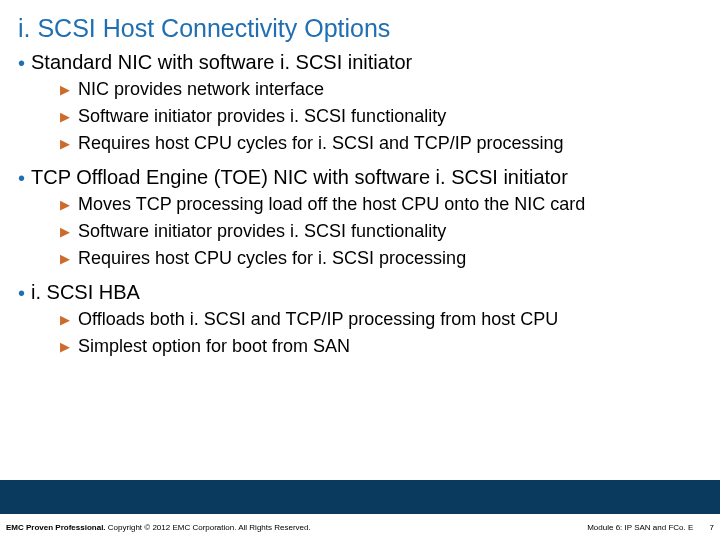 Image resolution: width=720 pixels, height=540 pixels. I want to click on footer-module: Module 6: IP SAN and FCo. E, so click(640, 528).